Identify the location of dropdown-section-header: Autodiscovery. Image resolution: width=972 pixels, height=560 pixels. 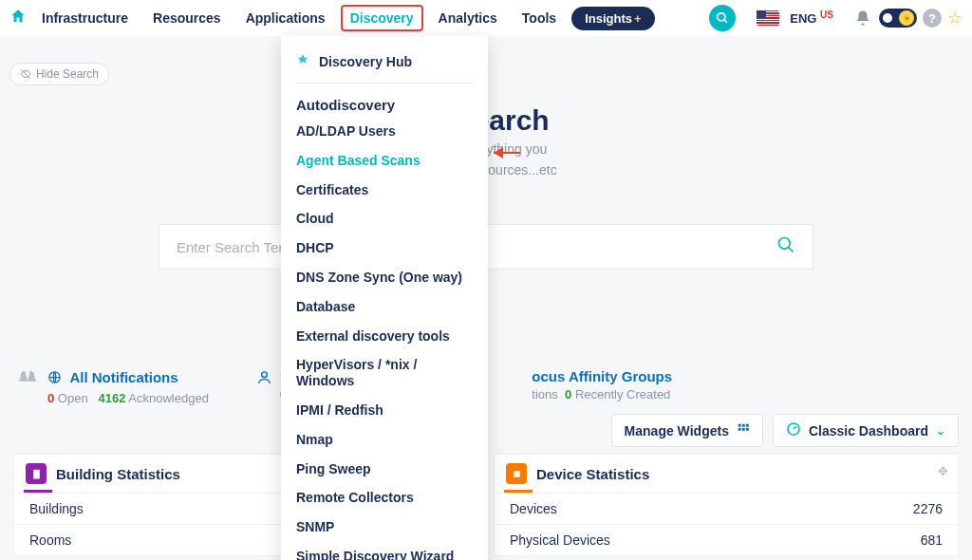
(384, 104).